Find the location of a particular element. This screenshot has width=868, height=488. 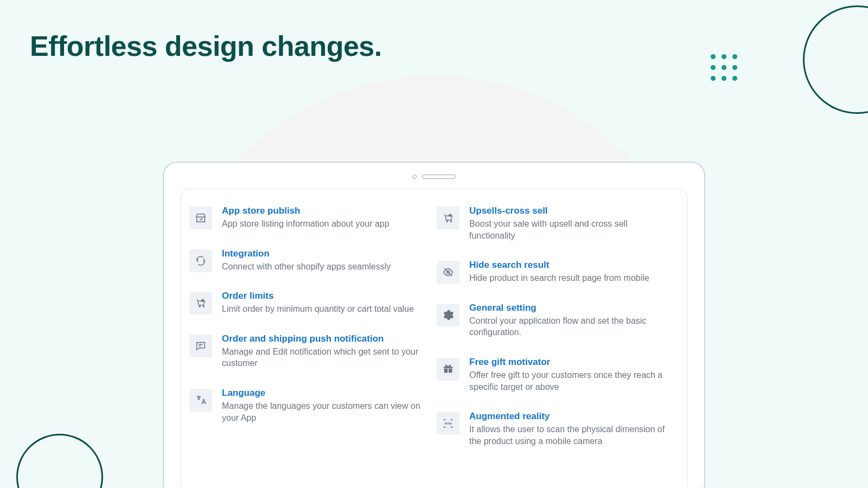

setting-hide-search: Hide search result Hide product in searc… is located at coordinates (558, 272).